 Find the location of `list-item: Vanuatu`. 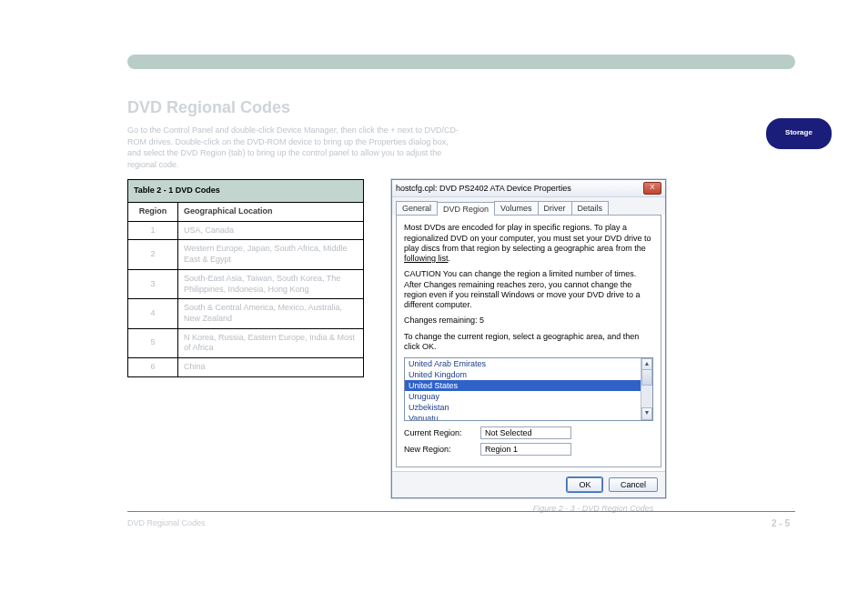

list-item: Vanuatu is located at coordinates (529, 416).